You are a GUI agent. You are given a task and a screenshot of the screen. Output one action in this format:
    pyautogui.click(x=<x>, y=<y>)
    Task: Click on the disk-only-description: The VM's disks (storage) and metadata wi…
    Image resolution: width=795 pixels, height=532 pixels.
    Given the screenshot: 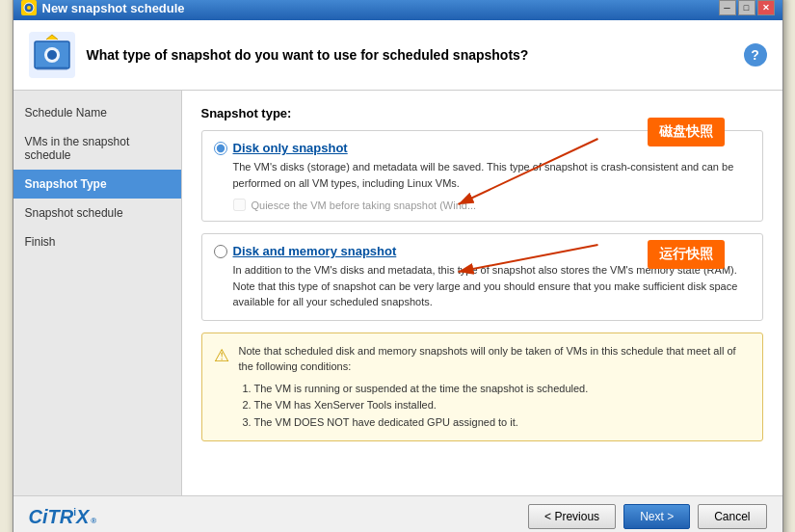 What is the action you would take?
    pyautogui.click(x=491, y=175)
    